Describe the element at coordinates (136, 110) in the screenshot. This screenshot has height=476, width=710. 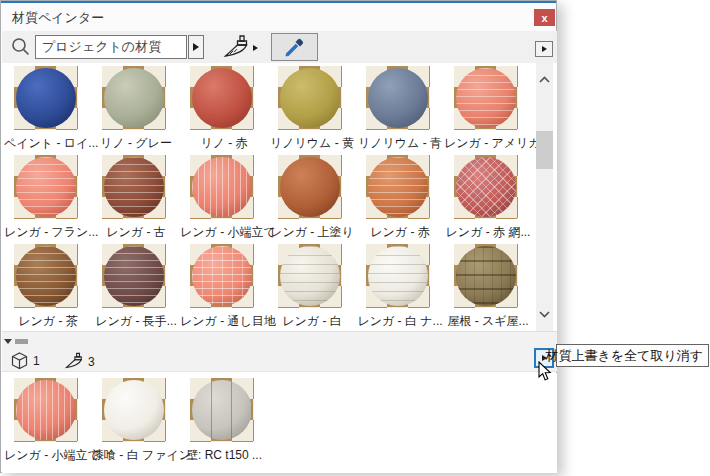
I see `material-tile: リノ - グレー` at that location.